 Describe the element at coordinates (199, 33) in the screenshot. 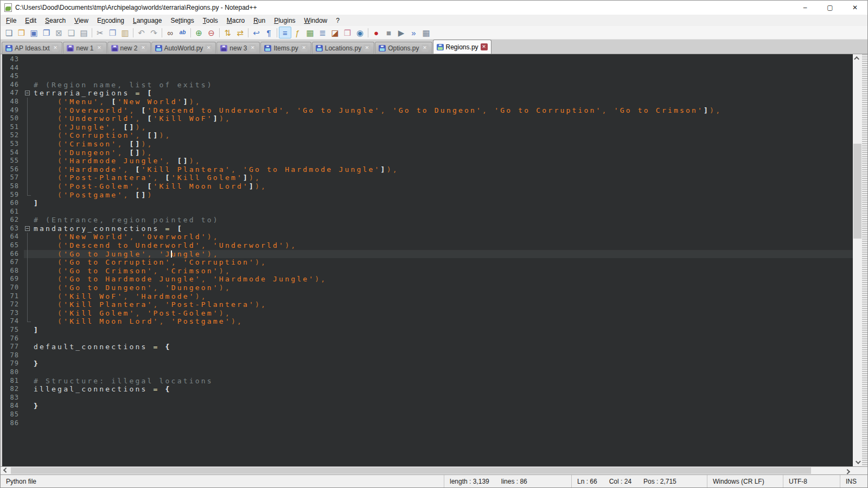

I see `zoom-in-button: ⊕` at that location.